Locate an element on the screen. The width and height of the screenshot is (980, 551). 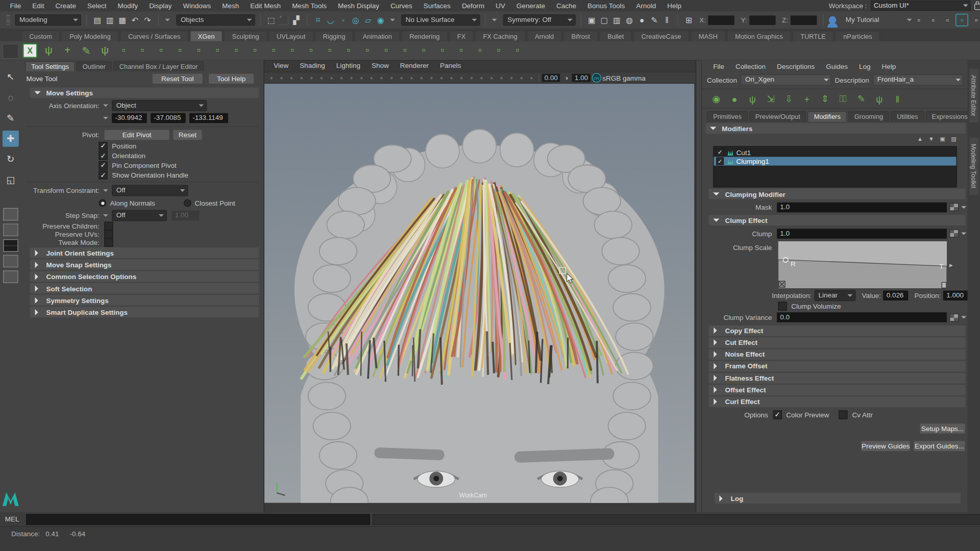
depth-of-field-icon: ▫ is located at coordinates (501, 78).